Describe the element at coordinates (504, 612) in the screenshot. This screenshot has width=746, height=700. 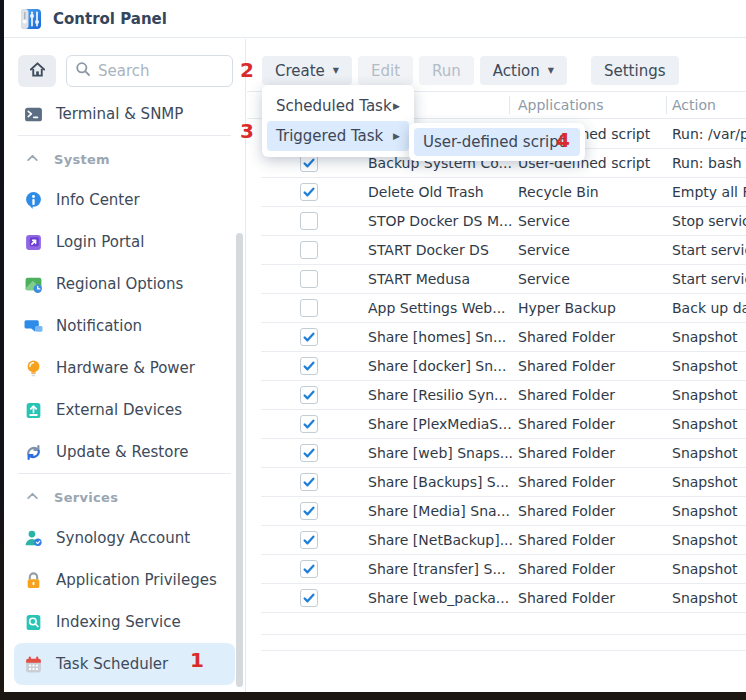
I see `row-divider` at that location.